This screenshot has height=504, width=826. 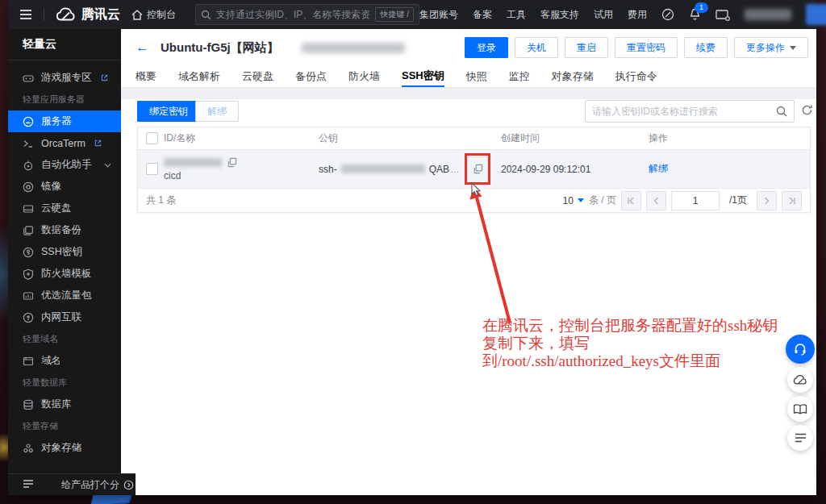 I want to click on tab-overview: 概要, so click(x=146, y=77).